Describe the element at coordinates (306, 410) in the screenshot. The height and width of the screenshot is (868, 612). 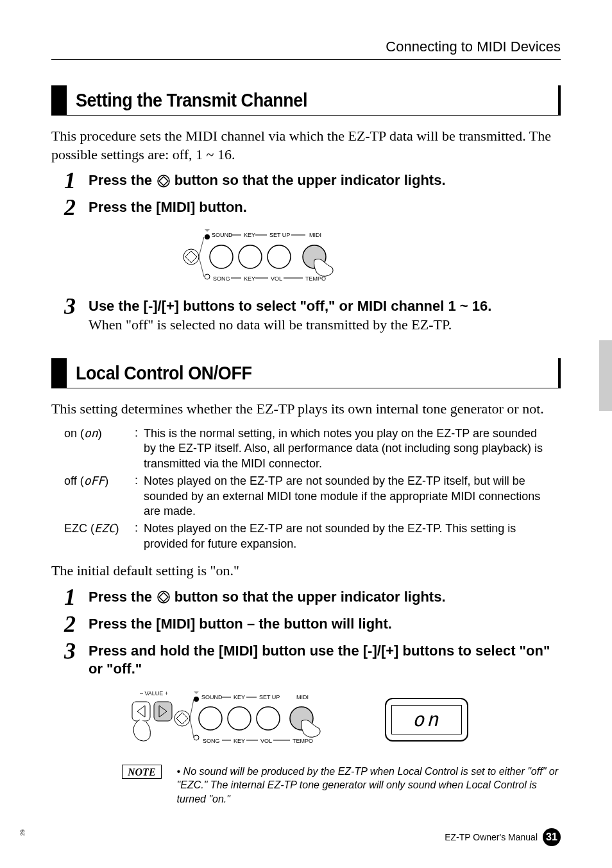
I see `section2-intro: This setting determines whether the EZ-T…` at that location.